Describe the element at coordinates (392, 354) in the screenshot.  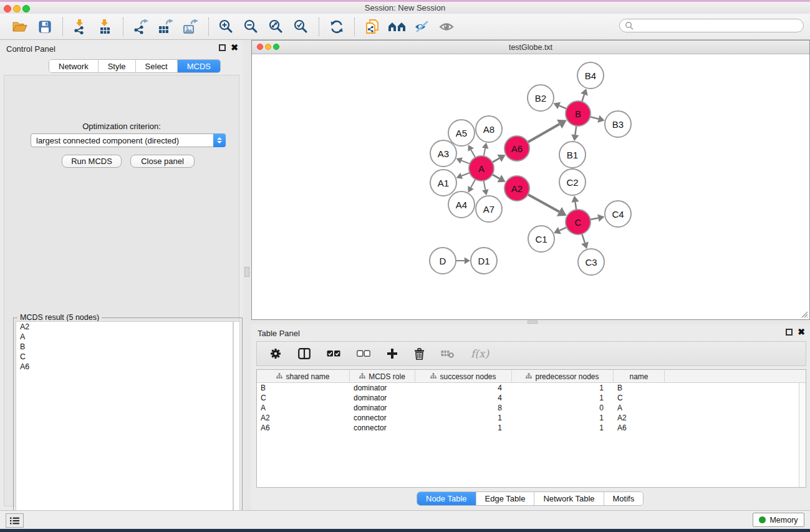
I see `add-icon` at that location.